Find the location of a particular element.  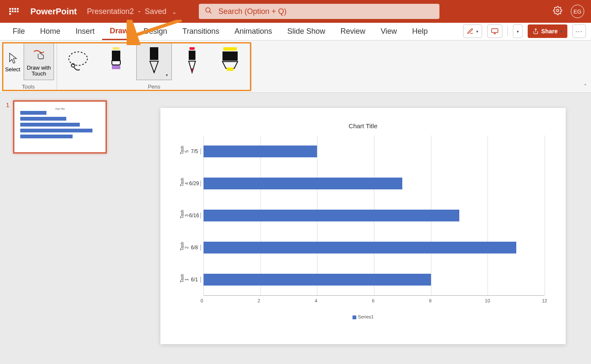

editing-mode-button: ▾ is located at coordinates (473, 31).